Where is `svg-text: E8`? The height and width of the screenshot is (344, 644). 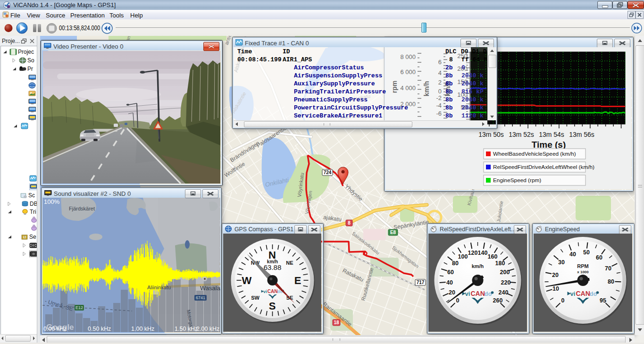 svg-text: E8 is located at coordinates (393, 232).